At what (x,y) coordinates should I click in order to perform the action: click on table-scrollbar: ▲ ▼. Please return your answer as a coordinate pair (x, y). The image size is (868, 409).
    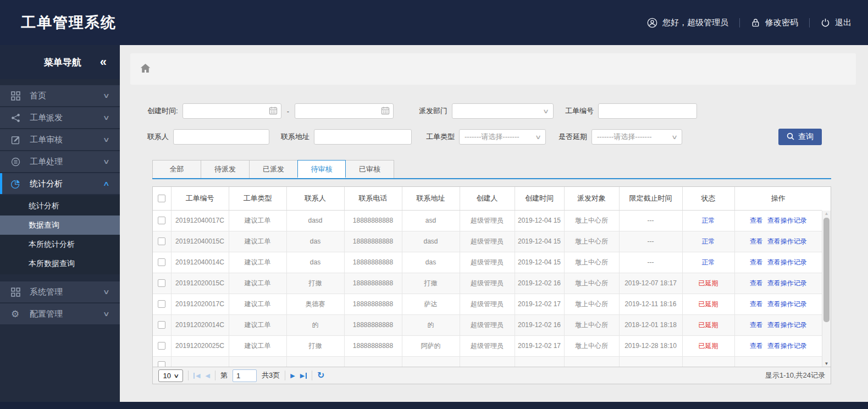
    Looking at the image, I should click on (826, 289).